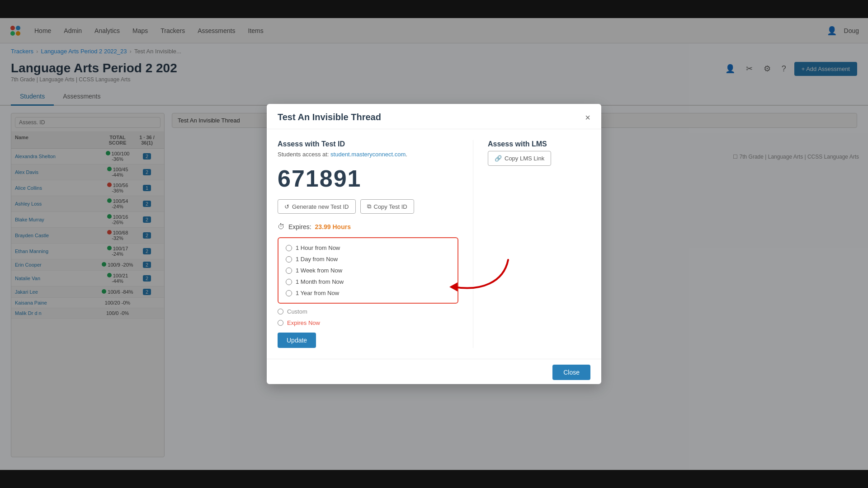 This screenshot has width=868, height=488. I want to click on custom-row: Custom, so click(368, 312).